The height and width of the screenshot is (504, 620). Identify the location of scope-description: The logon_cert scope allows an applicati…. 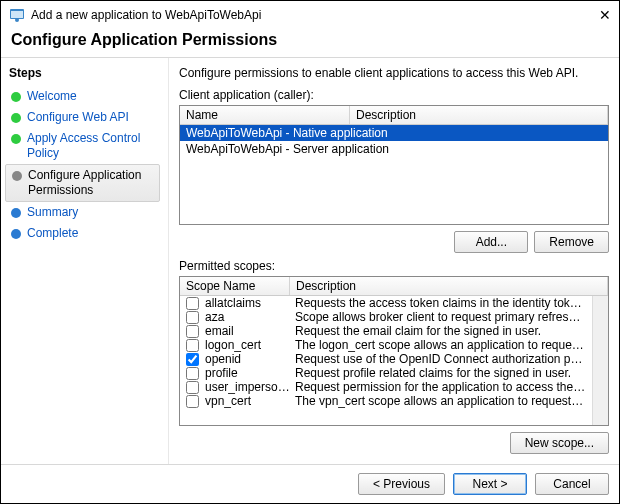
(440, 345).